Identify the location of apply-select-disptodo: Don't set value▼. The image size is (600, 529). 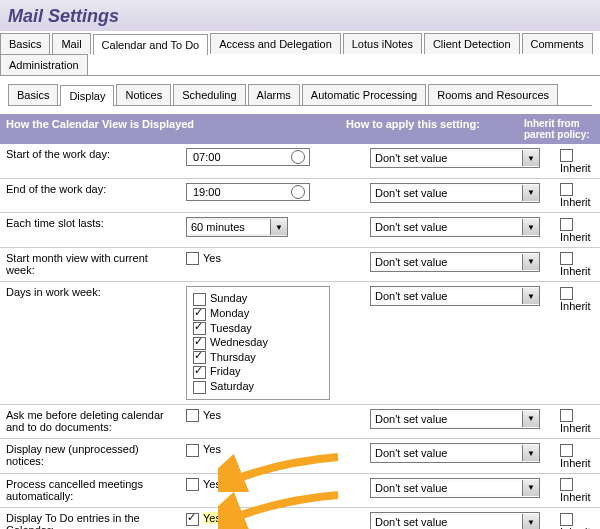
(455, 520).